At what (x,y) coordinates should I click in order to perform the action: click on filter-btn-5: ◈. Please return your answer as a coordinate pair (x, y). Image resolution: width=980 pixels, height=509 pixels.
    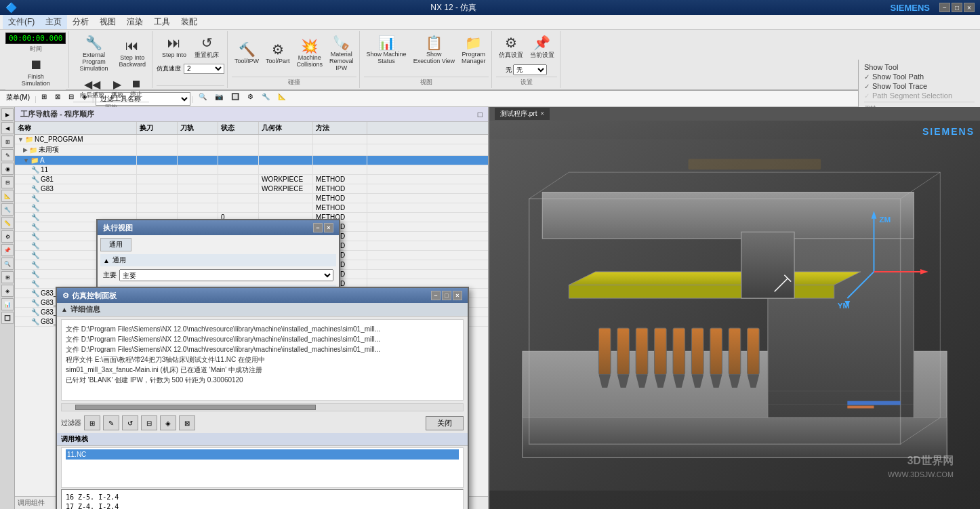
    Looking at the image, I should click on (168, 423).